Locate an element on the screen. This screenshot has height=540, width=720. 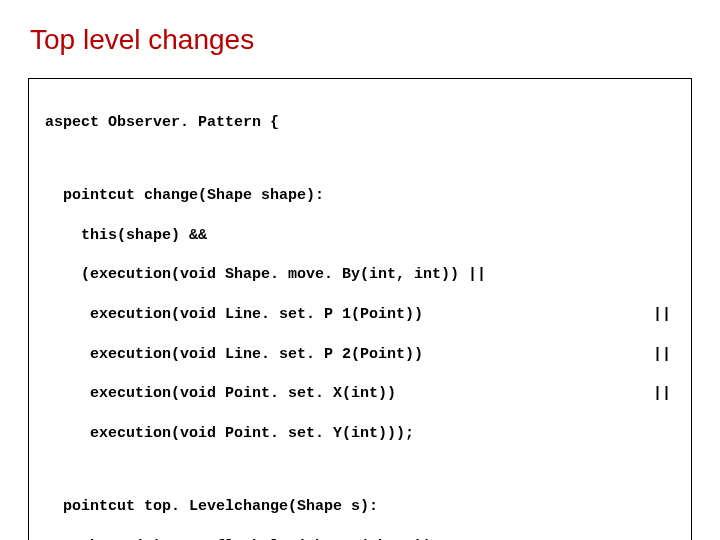
code-line: execution(void Point. set. Y(int))); is located at coordinates (360, 434).